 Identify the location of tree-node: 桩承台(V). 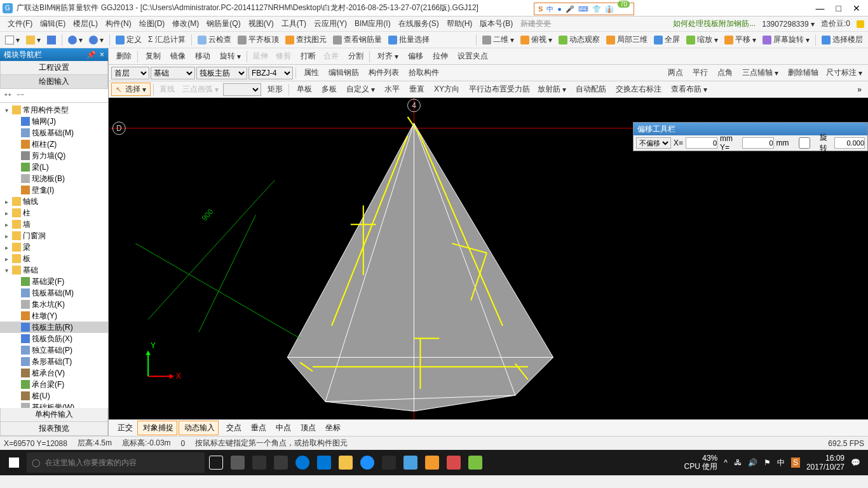
(54, 373).